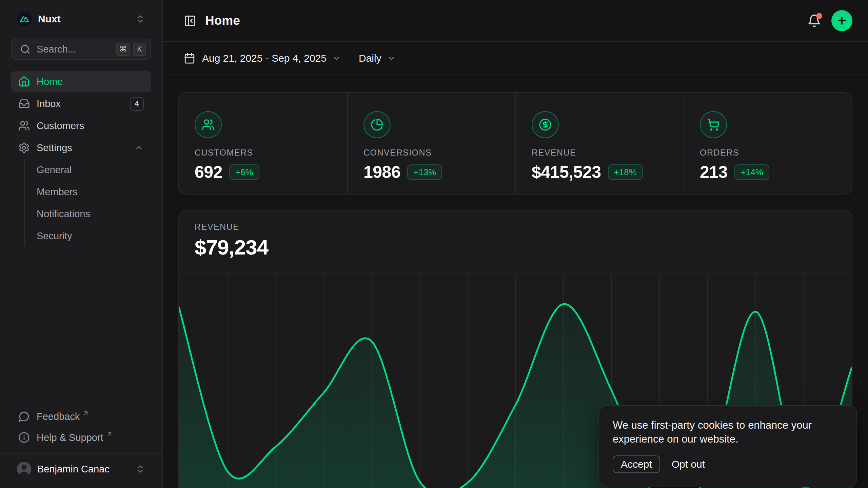 This screenshot has width=868, height=488. What do you see at coordinates (728, 464) in the screenshot?
I see `cookie-actions: Accept Opt out` at bounding box center [728, 464].